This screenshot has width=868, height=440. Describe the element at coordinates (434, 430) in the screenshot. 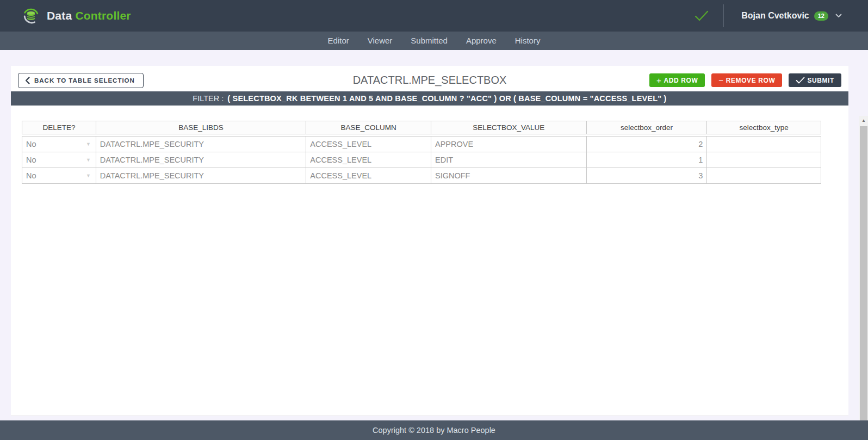

I see `footer: Copyright © 2018 by Macro People` at that location.